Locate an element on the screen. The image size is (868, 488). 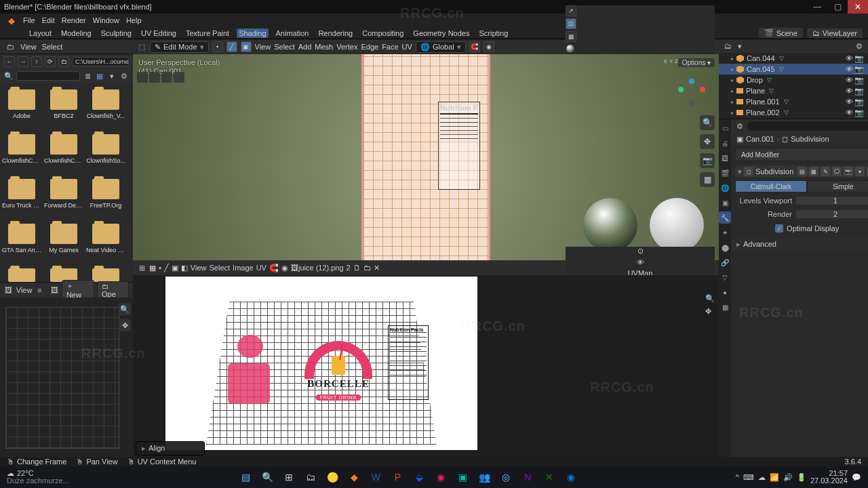
scene-selector: 🎬Scene is located at coordinates (781, 33).